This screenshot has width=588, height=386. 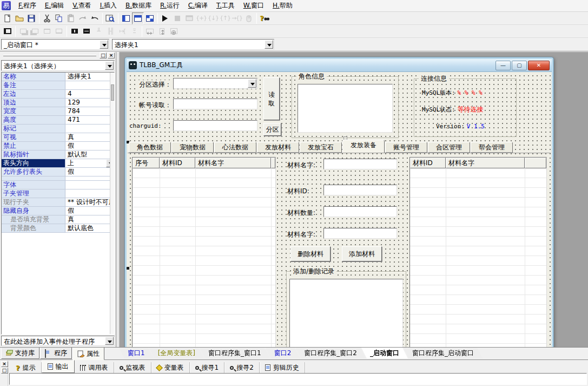 What do you see at coordinates (346, 313) in the screenshot?
I see `record-log-box` at bounding box center [346, 313].